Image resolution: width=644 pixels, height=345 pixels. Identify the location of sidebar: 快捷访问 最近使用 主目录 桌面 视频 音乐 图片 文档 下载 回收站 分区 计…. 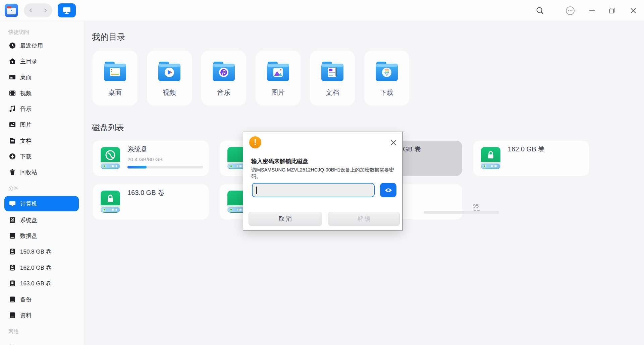
(42, 183).